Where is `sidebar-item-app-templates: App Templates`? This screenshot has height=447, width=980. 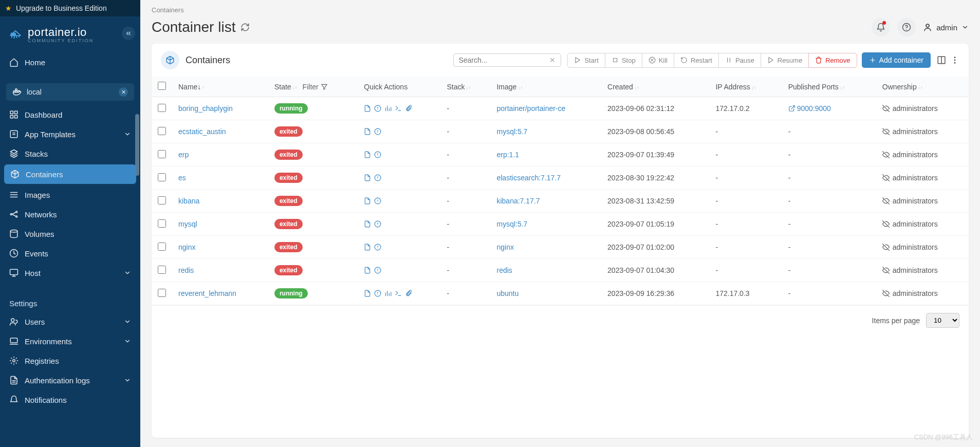 sidebar-item-app-templates: App Templates is located at coordinates (70, 134).